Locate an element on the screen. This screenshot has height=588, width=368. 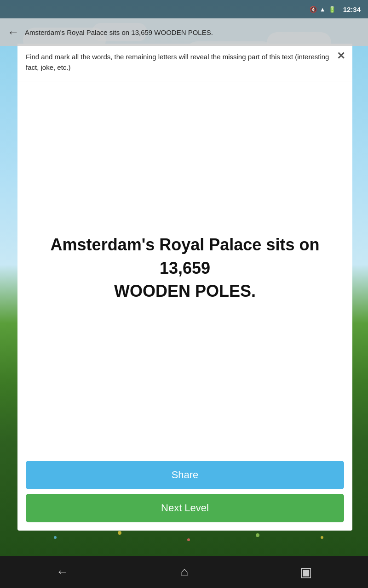
home-nav-icon: ⌂ is located at coordinates (185, 572).